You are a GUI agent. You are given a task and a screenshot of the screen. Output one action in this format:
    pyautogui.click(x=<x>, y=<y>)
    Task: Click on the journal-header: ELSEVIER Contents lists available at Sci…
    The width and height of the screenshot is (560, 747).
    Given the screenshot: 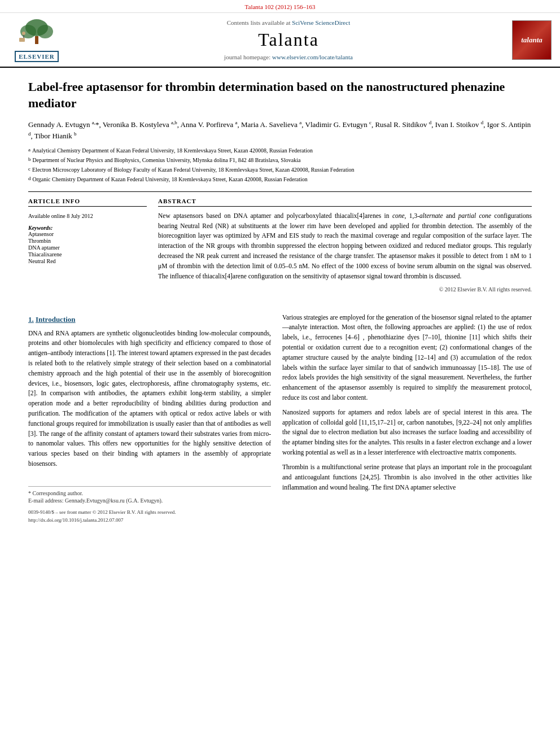 What is the action you would take?
    pyautogui.click(x=280, y=41)
    